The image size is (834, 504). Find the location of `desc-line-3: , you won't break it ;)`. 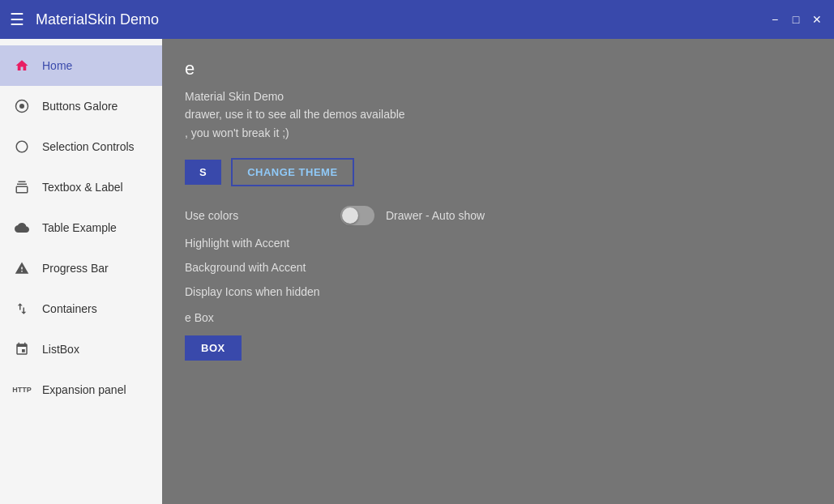

desc-line-3: , you won't break it ;) is located at coordinates (498, 133).